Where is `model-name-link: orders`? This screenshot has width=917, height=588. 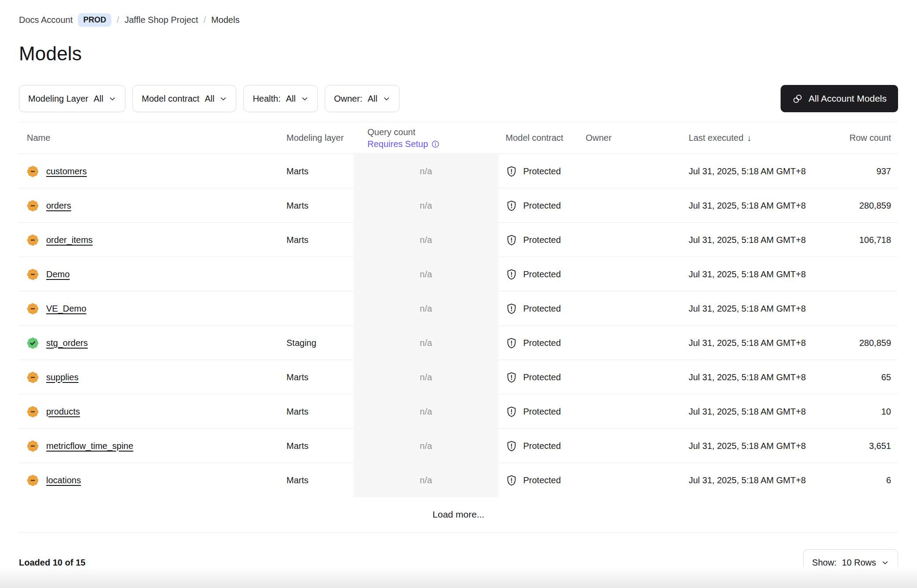 model-name-link: orders is located at coordinates (59, 206).